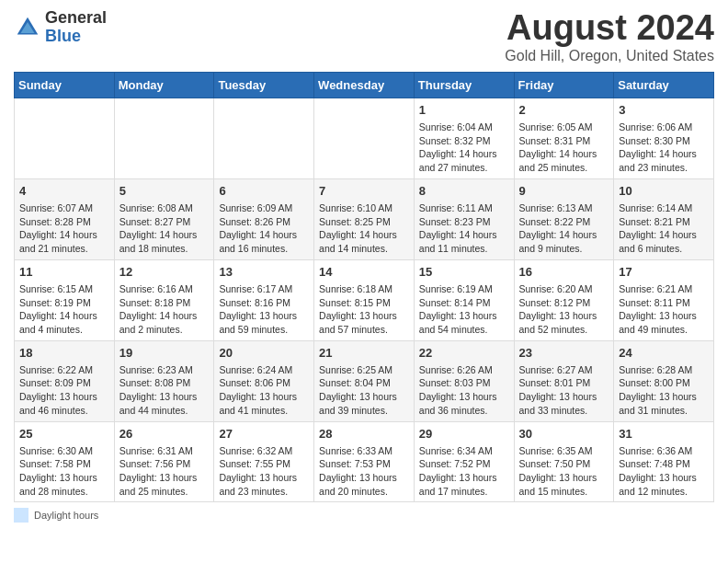  I want to click on sunset-text: Sunset: 8:12 PM, so click(555, 303).